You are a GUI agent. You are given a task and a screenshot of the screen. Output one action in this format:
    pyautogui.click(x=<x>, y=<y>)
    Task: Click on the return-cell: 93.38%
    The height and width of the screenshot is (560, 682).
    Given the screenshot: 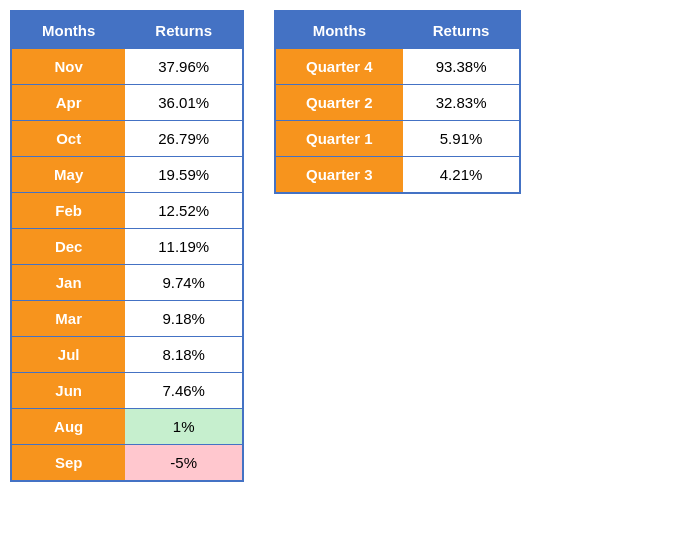 What is the action you would take?
    pyautogui.click(x=462, y=67)
    